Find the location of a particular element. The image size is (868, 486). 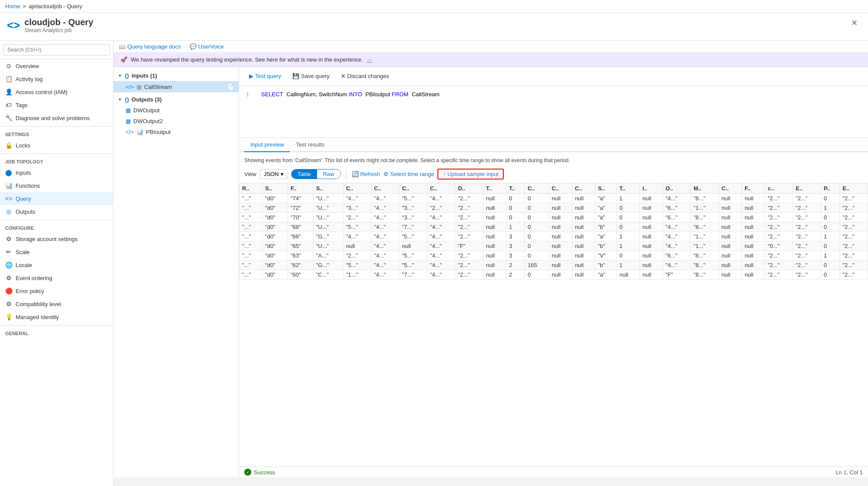

general-label: General is located at coordinates (56, 333).